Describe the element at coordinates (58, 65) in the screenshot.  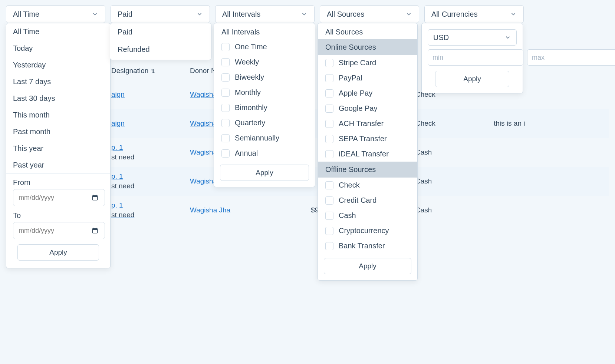
I see `time-option: Yesterday` at that location.